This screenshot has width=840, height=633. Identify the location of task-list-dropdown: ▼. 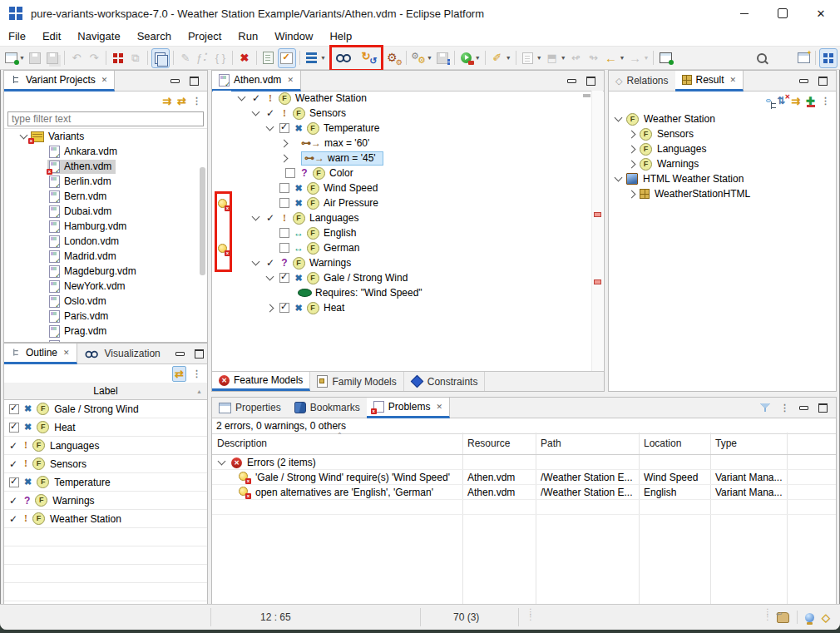
(539, 58).